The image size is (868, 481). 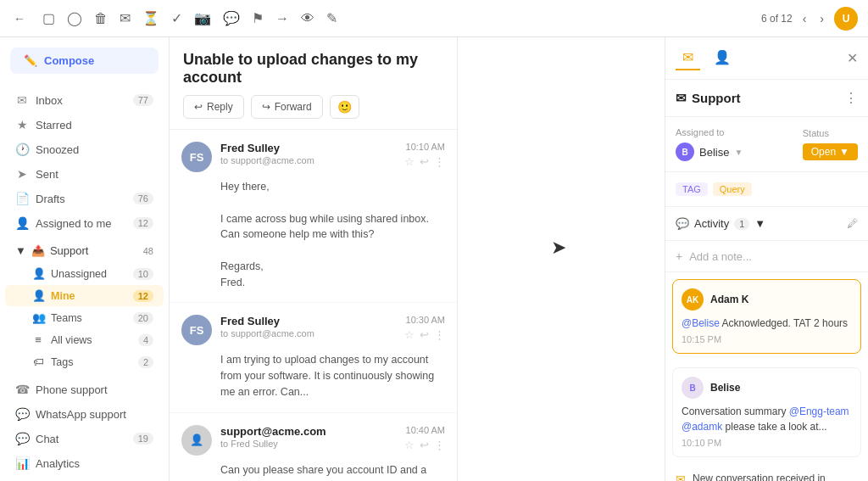 What do you see at coordinates (101, 19) in the screenshot?
I see `trash-icon: 🗑` at bounding box center [101, 19].